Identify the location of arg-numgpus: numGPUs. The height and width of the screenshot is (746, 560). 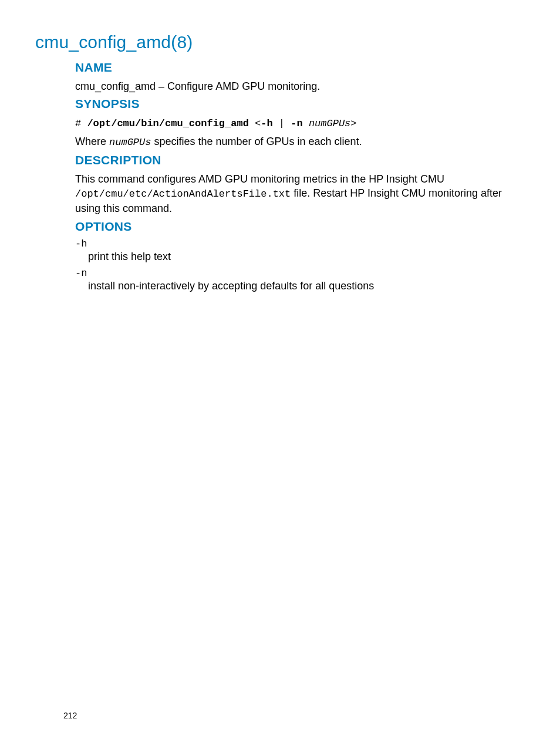
(330, 123).